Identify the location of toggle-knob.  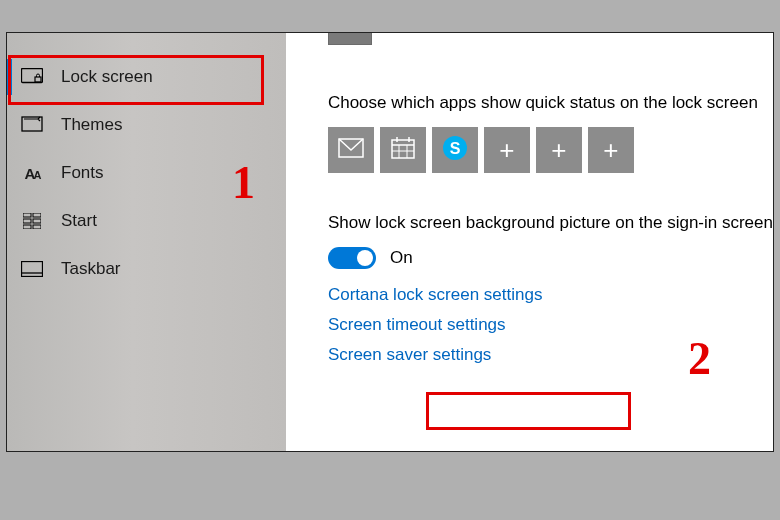
(365, 258).